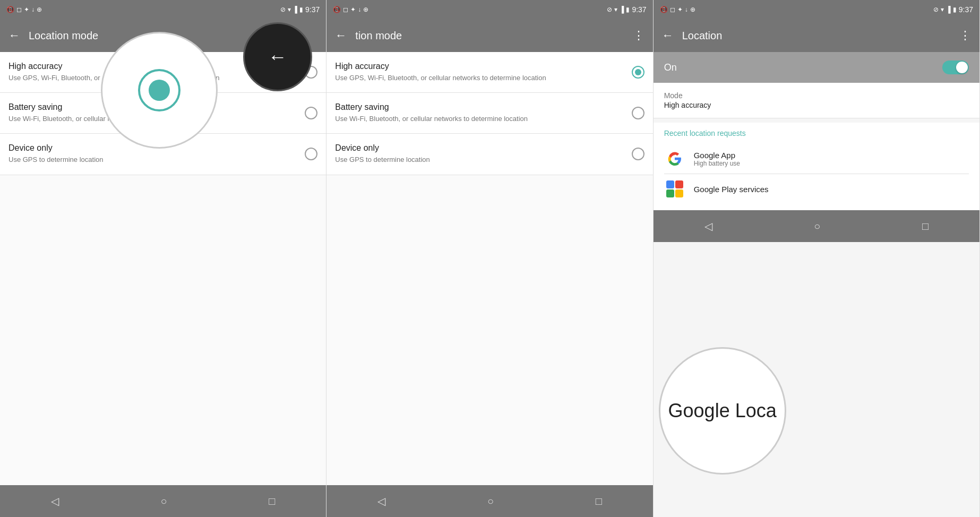 The image size is (980, 517). Describe the element at coordinates (717, 163) in the screenshot. I see `google-app-detail: High battery use` at that location.